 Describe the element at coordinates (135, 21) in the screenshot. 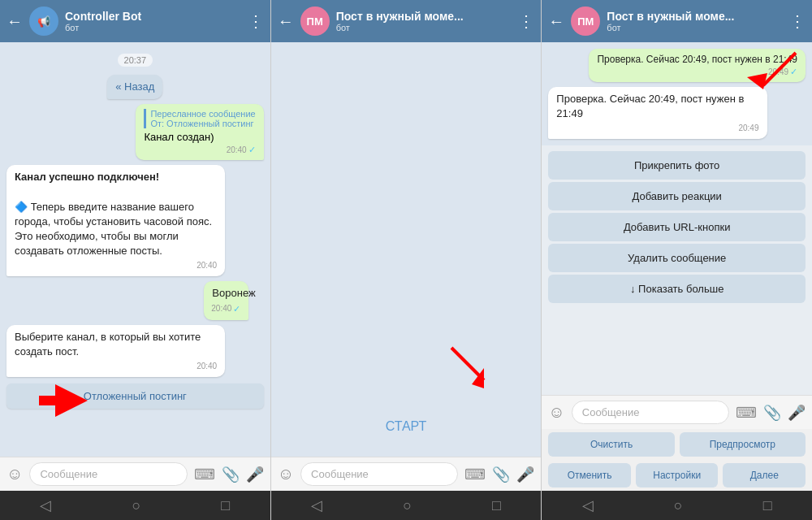

I see `panel1-header: ← 📢 Controller Bot бот ⋮` at that location.